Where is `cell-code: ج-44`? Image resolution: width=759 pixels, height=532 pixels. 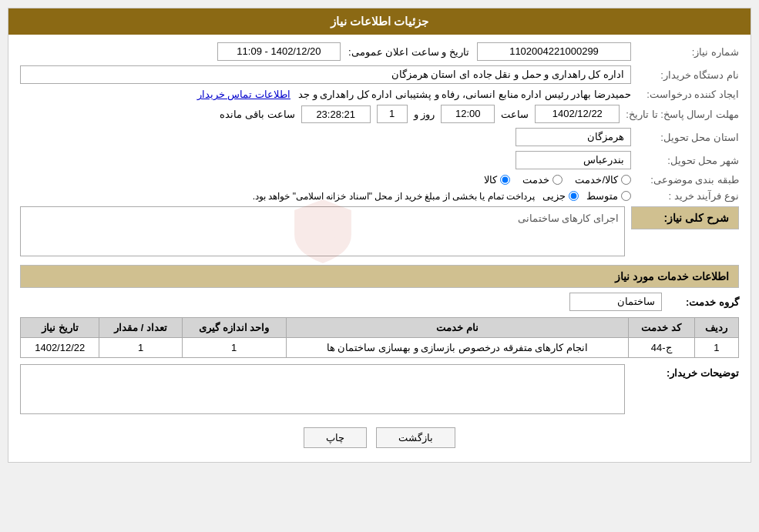 cell-code: ج-44 is located at coordinates (661, 348).